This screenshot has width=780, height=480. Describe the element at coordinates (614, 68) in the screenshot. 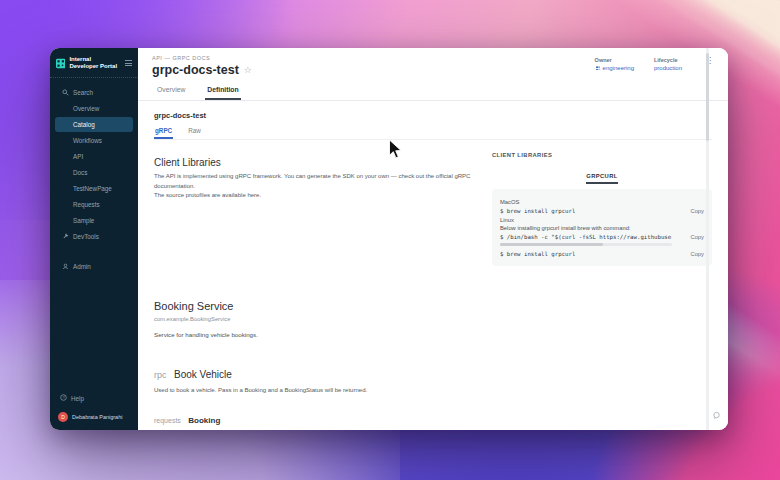

I see `owner-link: engineering` at that location.